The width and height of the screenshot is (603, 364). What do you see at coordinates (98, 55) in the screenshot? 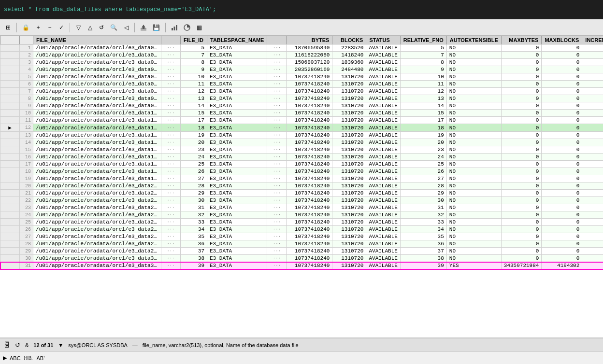
I see `cell-file-name: /u01/app/oracle/oradata/orcl/e3_data02.d…` at bounding box center [98, 55].